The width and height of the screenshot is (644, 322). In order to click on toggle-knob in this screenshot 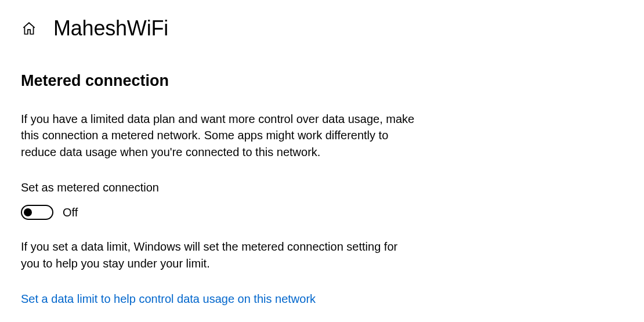, I will do `click(28, 212)`.